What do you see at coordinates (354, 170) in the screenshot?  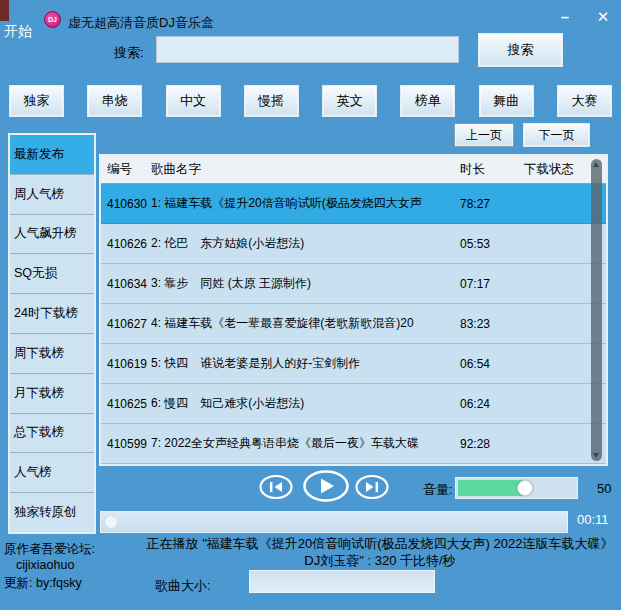 I see `table-header-row: 编号 歌曲名字 时长 下载状态` at bounding box center [354, 170].